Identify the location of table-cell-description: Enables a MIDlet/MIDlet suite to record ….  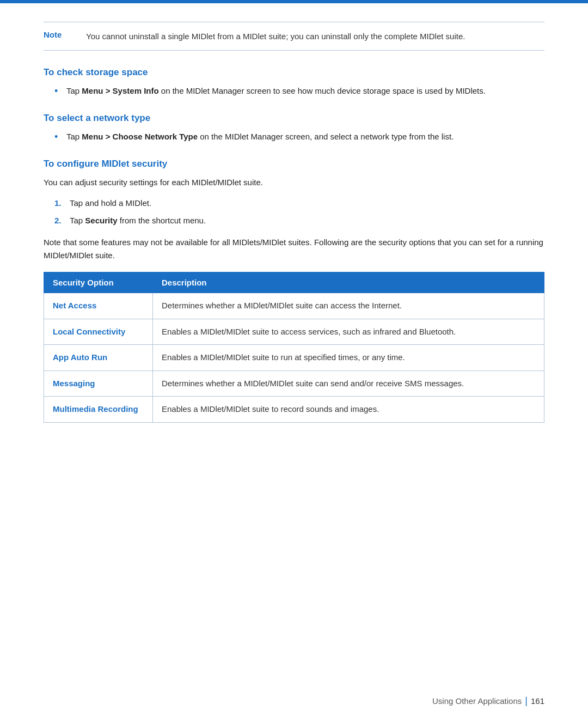
(348, 410).